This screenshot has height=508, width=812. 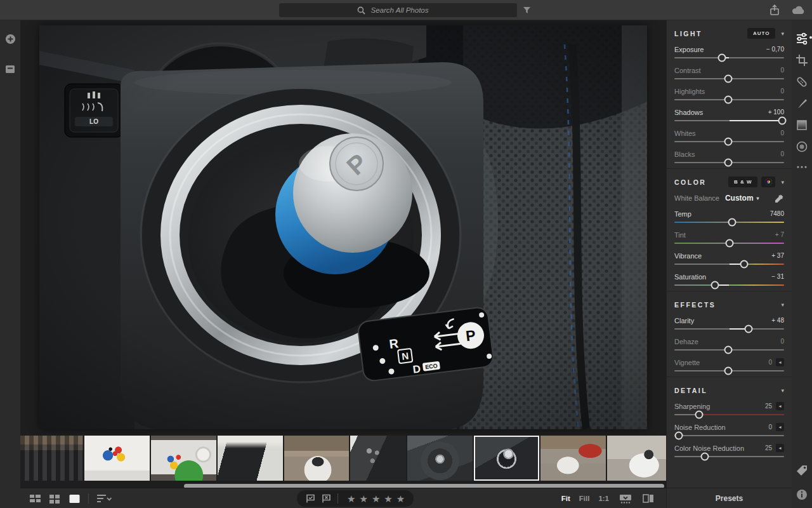 I want to click on bw-button: B & W, so click(x=743, y=182).